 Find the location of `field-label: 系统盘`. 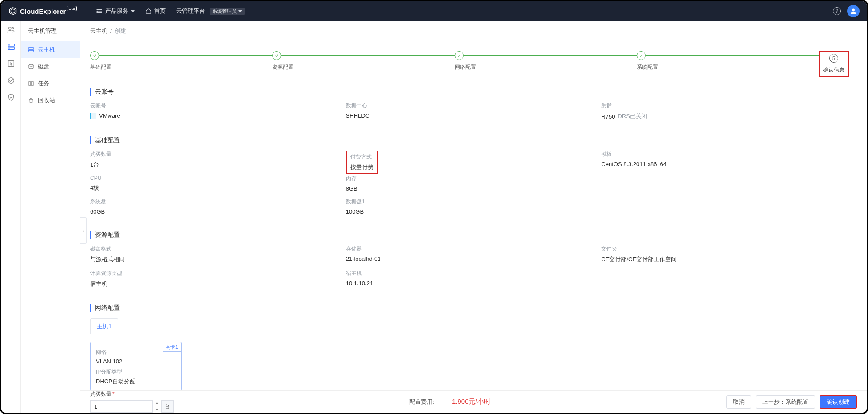

field-label: 系统盘 is located at coordinates (218, 202).